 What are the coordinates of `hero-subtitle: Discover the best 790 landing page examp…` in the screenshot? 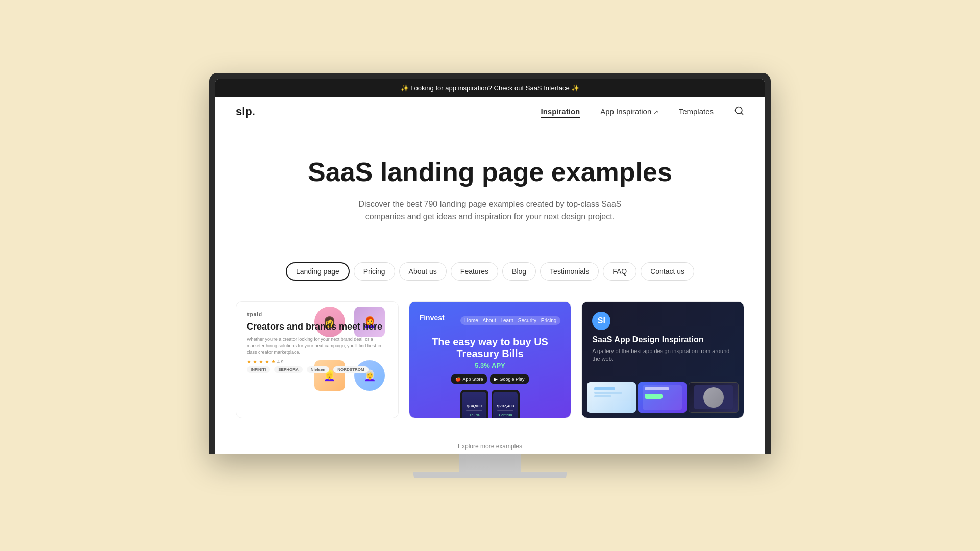 It's located at (490, 210).